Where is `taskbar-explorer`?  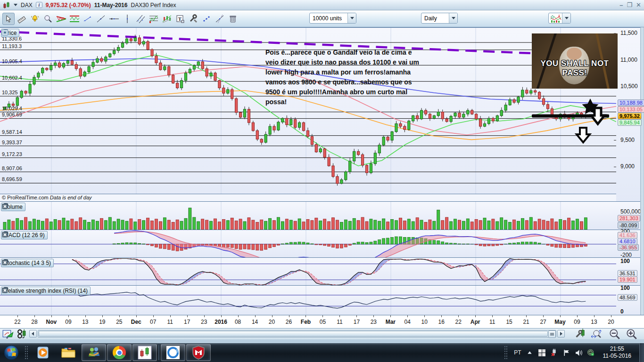
taskbar-explorer is located at coordinates (68, 353).